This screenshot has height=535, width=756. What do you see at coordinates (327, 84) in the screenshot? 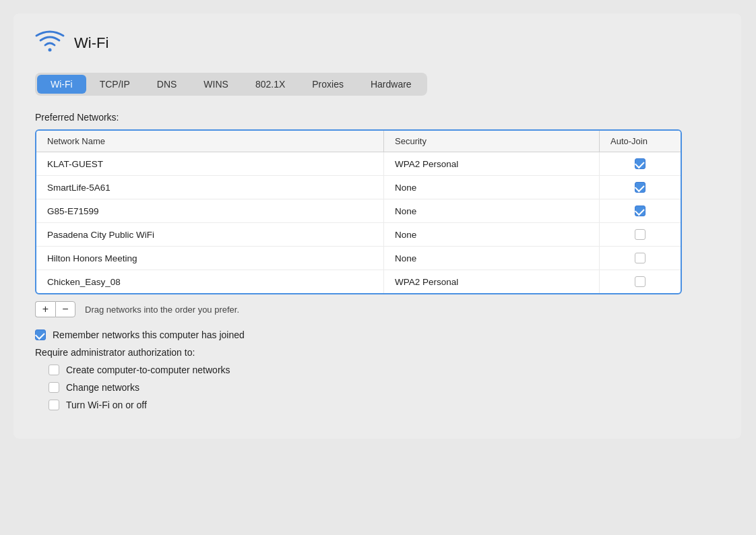
I see `tab-proxies: Proxies` at bounding box center [327, 84].